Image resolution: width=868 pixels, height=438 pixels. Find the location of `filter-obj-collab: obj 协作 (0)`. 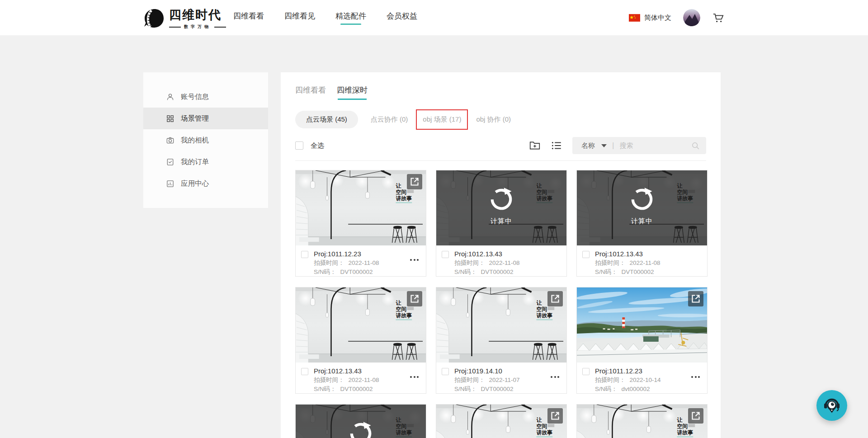

filter-obj-collab: obj 协作 (0) is located at coordinates (494, 119).